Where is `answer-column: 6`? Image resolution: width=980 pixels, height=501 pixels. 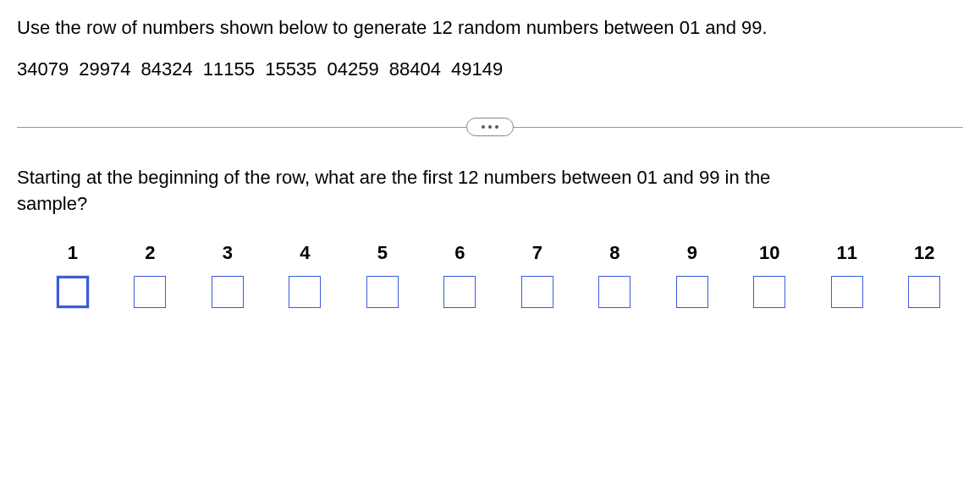 answer-column: 6 is located at coordinates (460, 275).